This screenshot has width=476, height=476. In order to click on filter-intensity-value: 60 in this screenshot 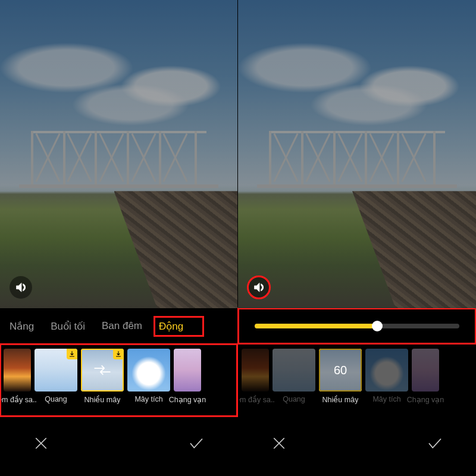, I will do `click(340, 370)`.